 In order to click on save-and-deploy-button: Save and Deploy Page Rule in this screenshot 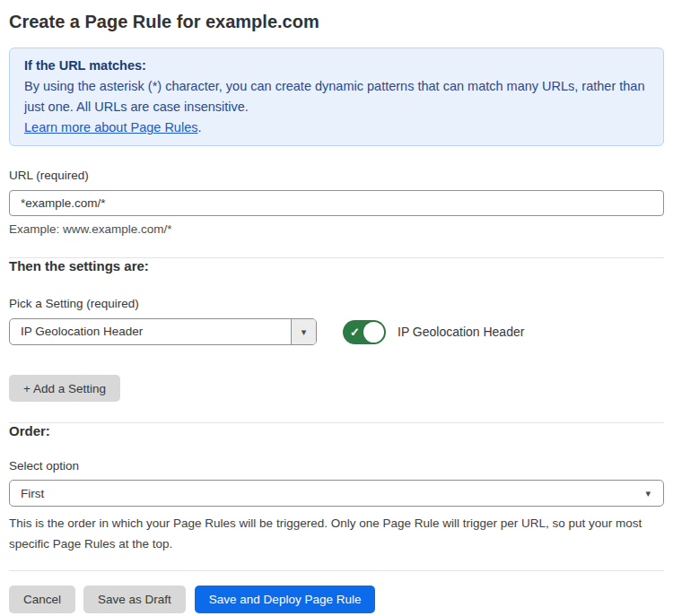, I will do `click(285, 599)`.